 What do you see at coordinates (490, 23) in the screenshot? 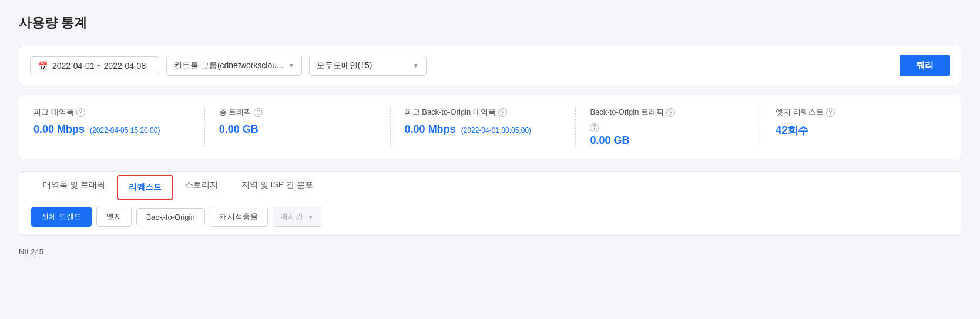
I see `page-title: 사용량 통계` at bounding box center [490, 23].